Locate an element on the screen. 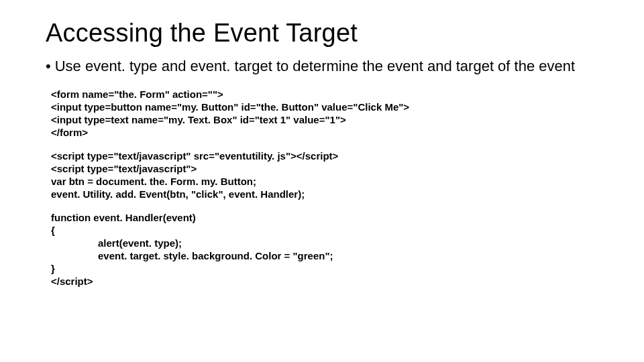  code-line: alert(event. type); is located at coordinates (140, 243).